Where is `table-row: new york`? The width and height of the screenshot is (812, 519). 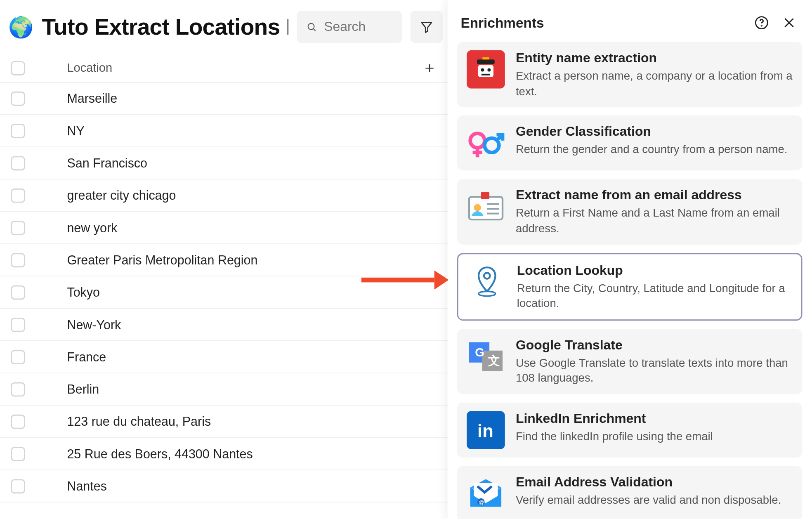 table-row: new york is located at coordinates (224, 228).